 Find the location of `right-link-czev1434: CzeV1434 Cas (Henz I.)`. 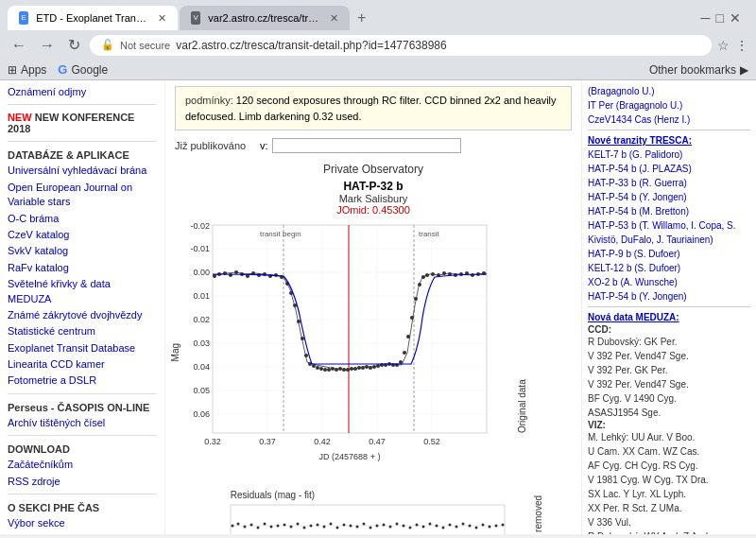

right-link-czev1434: CzeV1434 Cas (Henz I.) is located at coordinates (669, 119).